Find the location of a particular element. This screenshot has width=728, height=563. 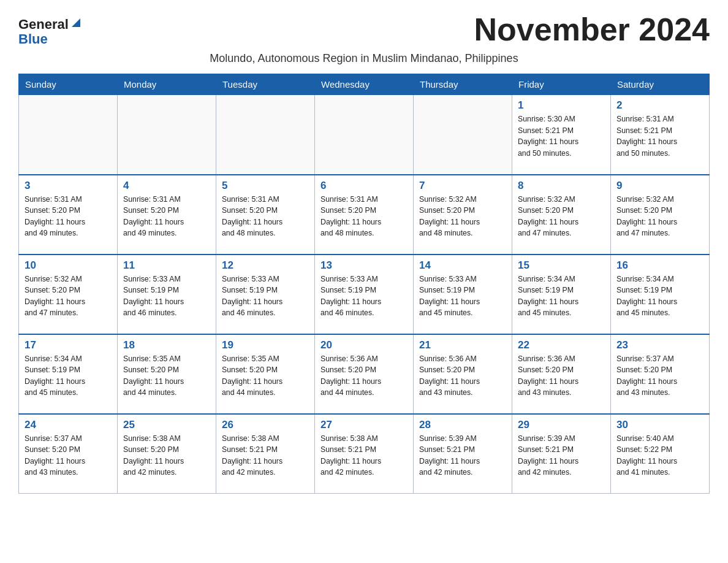

calendar-cell: 20Sunrise: 5:36 AMSunset: 5:20 PMDayligh… is located at coordinates (364, 374).